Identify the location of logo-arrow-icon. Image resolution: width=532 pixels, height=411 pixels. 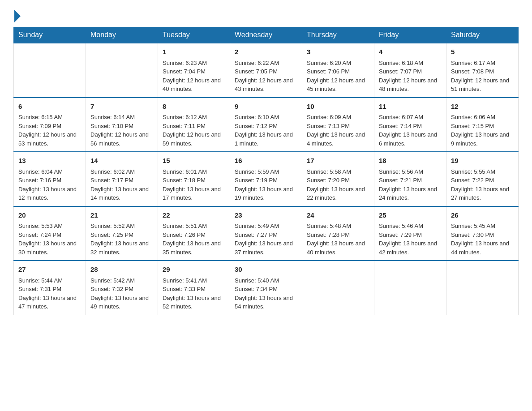
(17, 16).